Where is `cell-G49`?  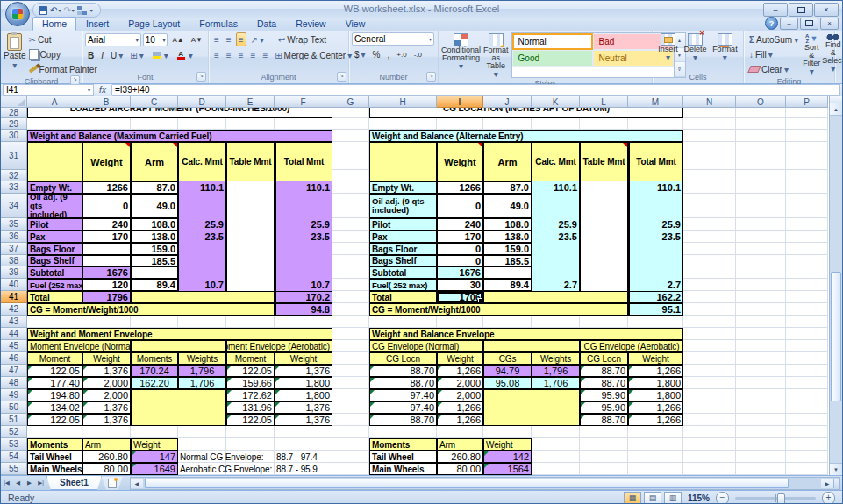 cell-G49 is located at coordinates (351, 395).